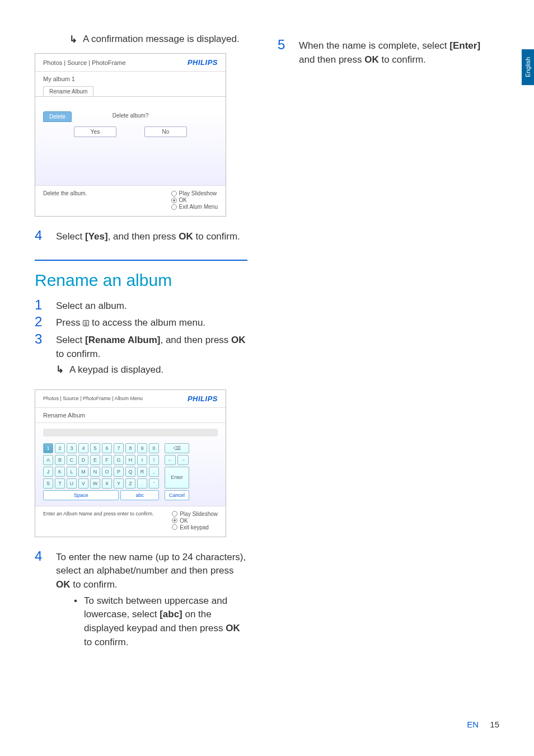 This screenshot has width=534, height=756. Describe the element at coordinates (60, 483) in the screenshot. I see `key-T: T` at that location.